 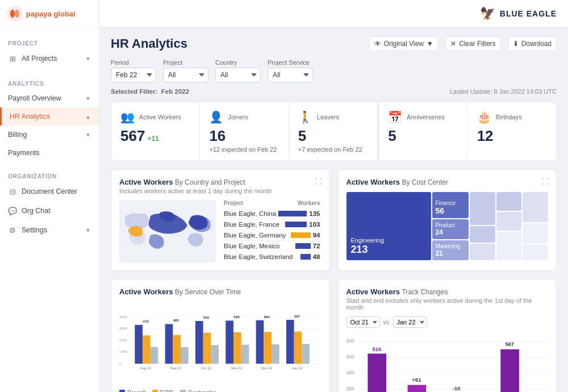 What do you see at coordinates (528, 14) in the screenshot?
I see `brand-name: BLUE EAGLE` at bounding box center [528, 14].